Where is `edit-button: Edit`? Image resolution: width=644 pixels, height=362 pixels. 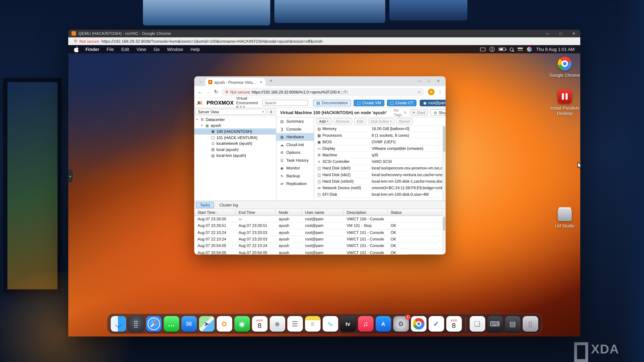
edit-button: Edit is located at coordinates (360, 121).